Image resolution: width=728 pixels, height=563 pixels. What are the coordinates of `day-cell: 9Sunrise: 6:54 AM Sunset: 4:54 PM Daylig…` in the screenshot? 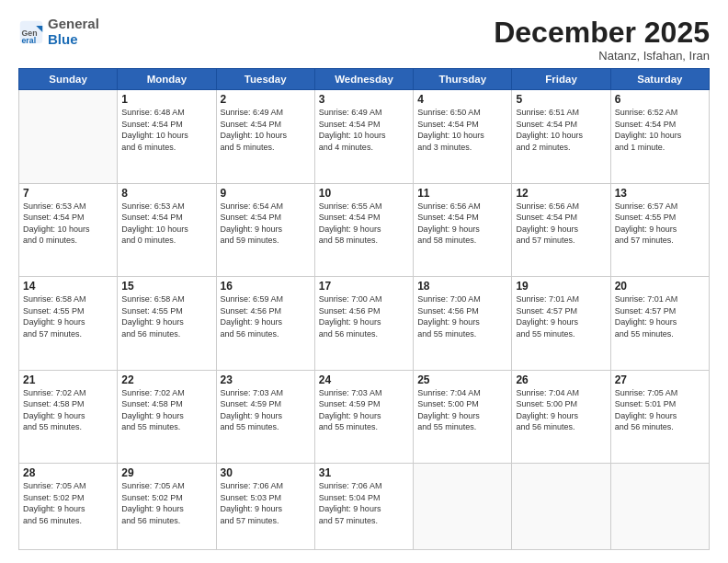 It's located at (265, 230).